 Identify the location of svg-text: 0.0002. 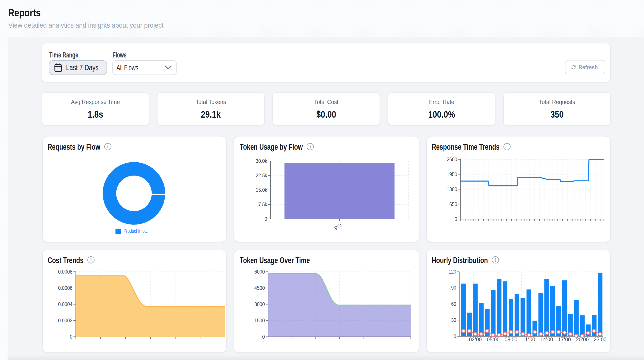
(65, 320).